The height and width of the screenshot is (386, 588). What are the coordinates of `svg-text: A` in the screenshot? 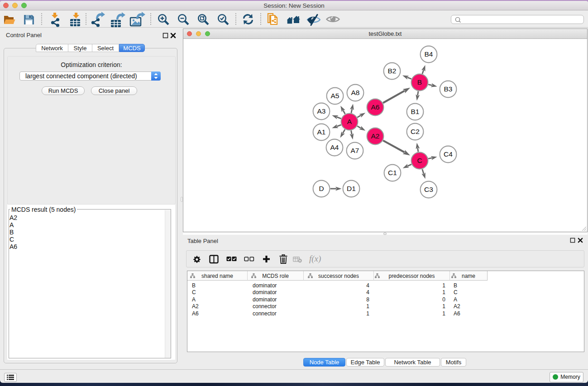 It's located at (349, 121).